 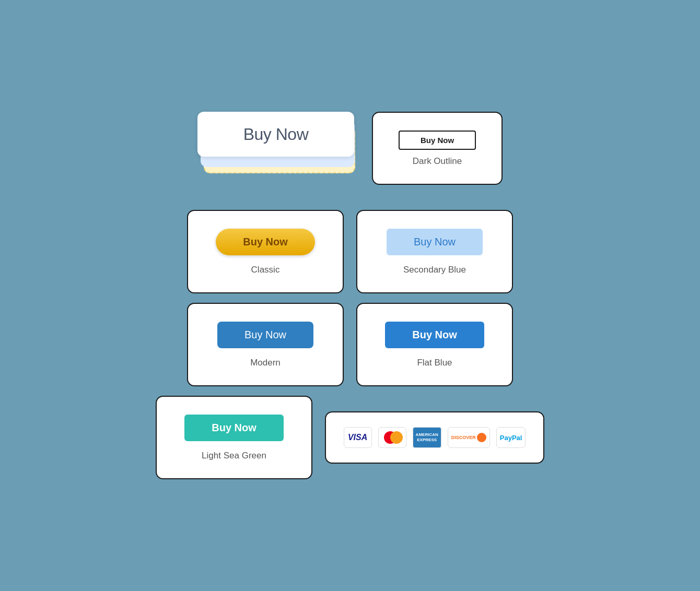 What do you see at coordinates (350, 438) in the screenshot?
I see `row-4: Buy Now Light Sea Green VISA AMERICANEXP…` at bounding box center [350, 438].